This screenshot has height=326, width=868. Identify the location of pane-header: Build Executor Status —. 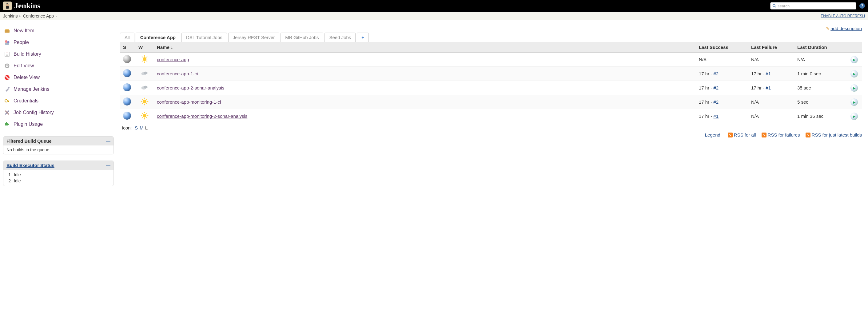
(59, 165).